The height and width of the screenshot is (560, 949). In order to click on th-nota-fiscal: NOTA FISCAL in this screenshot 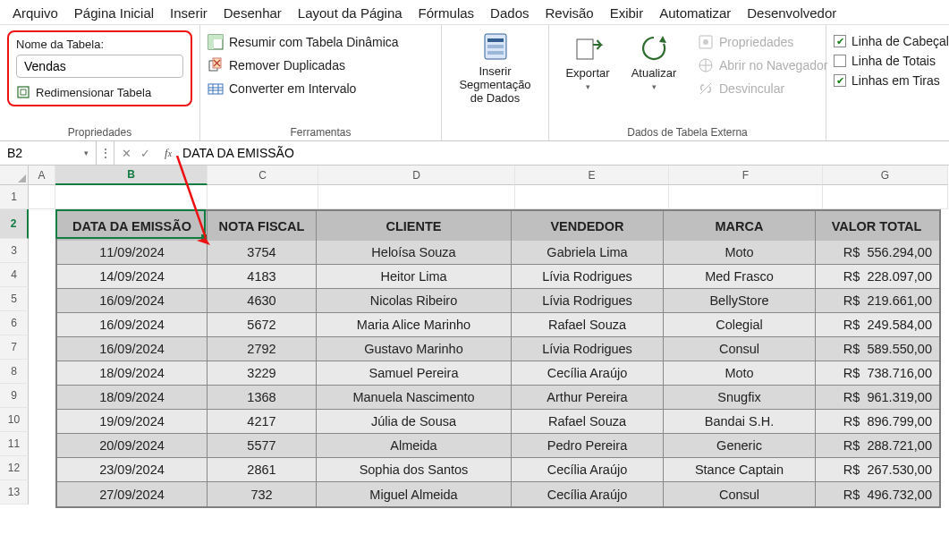, I will do `click(262, 225)`.